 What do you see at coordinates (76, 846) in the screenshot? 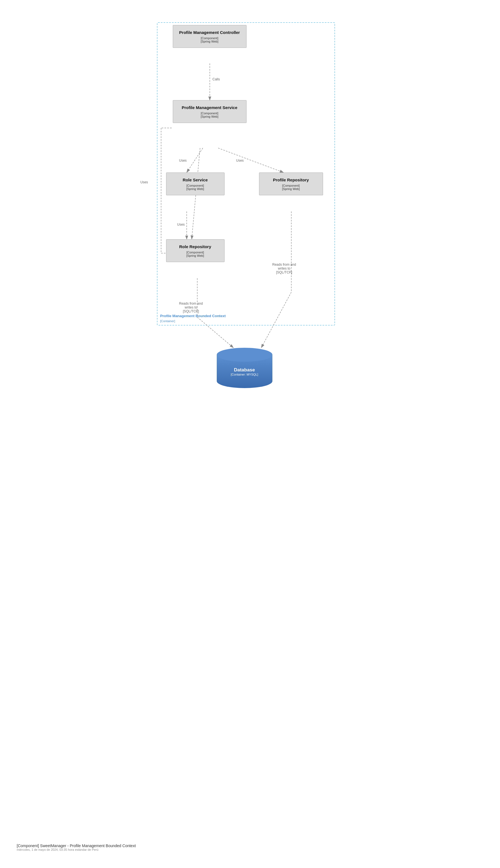
I see `footer-title: [Component] SweetManager - Profile Manag…` at bounding box center [76, 846].